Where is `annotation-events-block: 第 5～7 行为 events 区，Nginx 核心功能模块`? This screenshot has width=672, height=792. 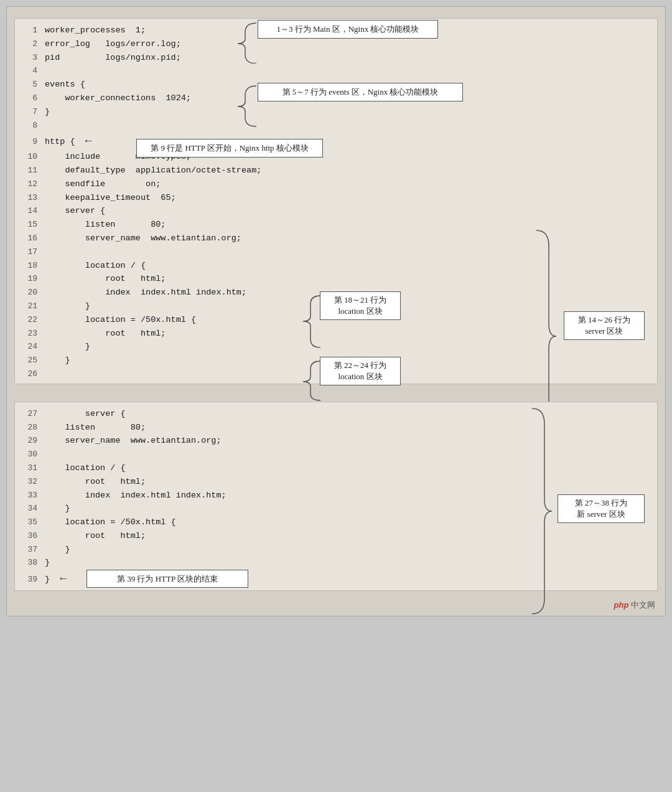 annotation-events-block: 第 5～7 行为 events 区，Nginx 核心功能模块 is located at coordinates (360, 92).